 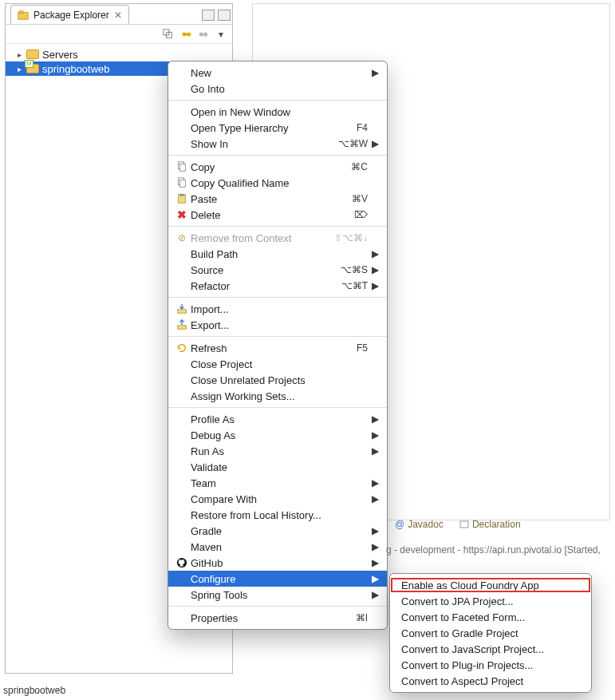 What do you see at coordinates (491, 601) in the screenshot?
I see `submenu-item-convert-to-jpa-project: Convert to JPA Project...` at bounding box center [491, 601].